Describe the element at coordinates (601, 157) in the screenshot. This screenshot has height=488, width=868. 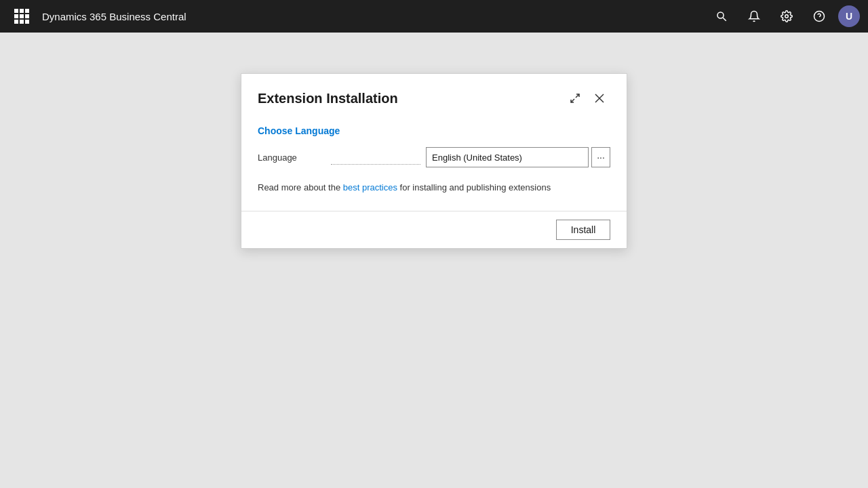
I see `language-more-button: ···` at that location.